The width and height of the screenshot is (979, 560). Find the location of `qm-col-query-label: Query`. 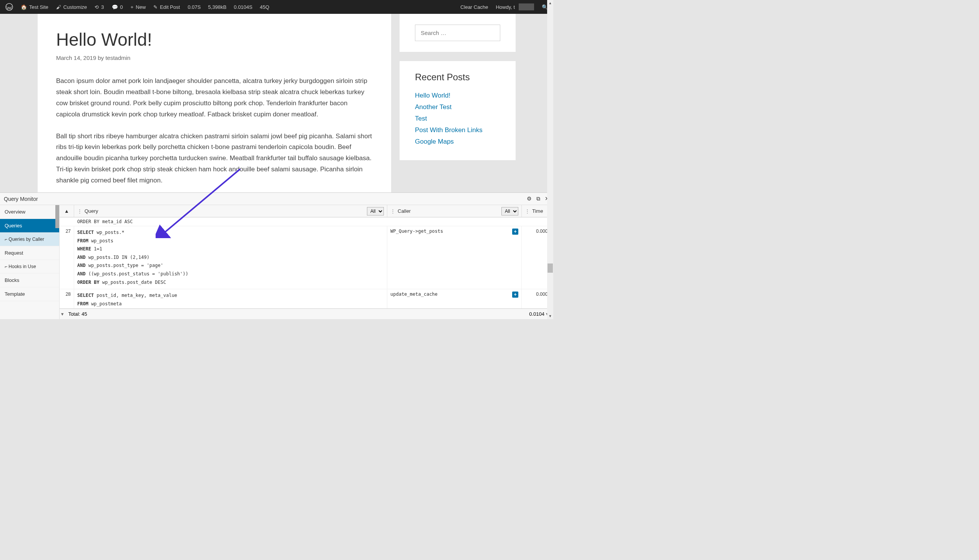

qm-col-query-label: Query is located at coordinates (92, 211).